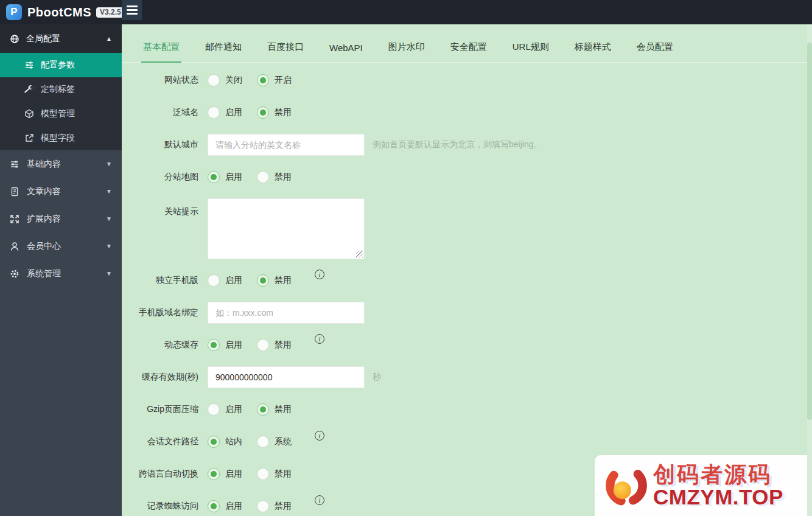 This screenshot has height=516, width=812. I want to click on field-label: 独立手机版, so click(164, 281).